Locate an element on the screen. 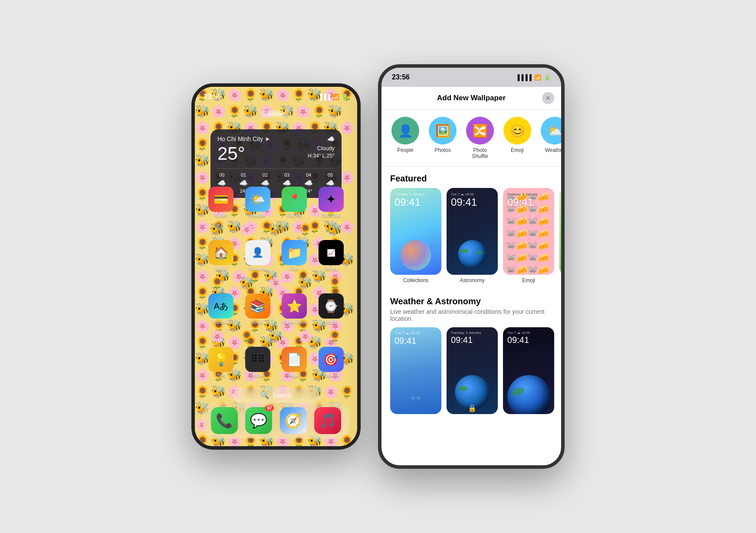  app-files: 📁 Files is located at coordinates (294, 256).